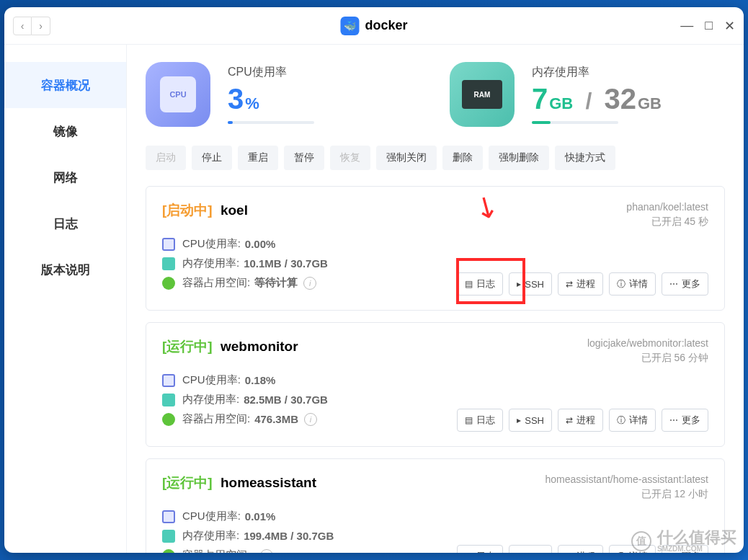  Describe the element at coordinates (628, 99) in the screenshot. I see `ram-value: 7GB / 32GB` at that location.